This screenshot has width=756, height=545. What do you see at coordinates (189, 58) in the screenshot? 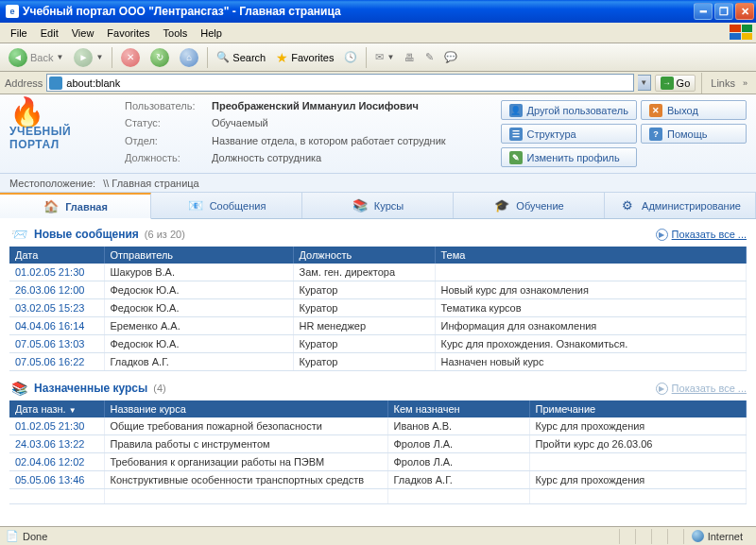
I see `home-button: ⌂` at bounding box center [189, 58].